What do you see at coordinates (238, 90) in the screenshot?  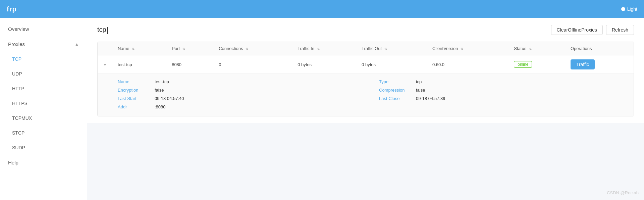 I see `detail-encryption-field: Encryption false` at bounding box center [238, 90].